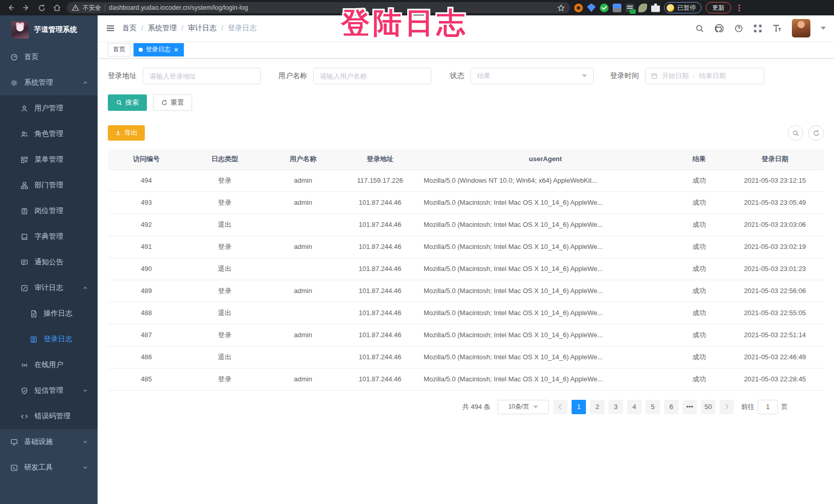 This screenshot has width=834, height=504. I want to click on goto-page-input, so click(768, 407).